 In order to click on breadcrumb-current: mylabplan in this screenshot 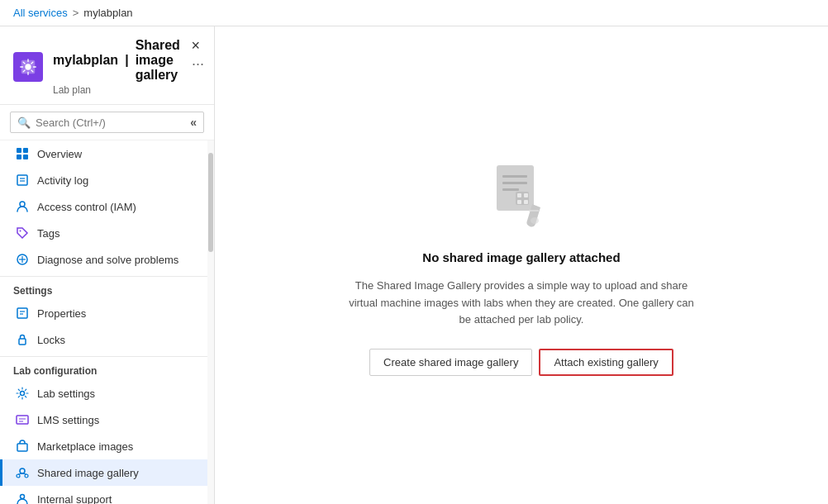, I will do `click(107, 13)`.